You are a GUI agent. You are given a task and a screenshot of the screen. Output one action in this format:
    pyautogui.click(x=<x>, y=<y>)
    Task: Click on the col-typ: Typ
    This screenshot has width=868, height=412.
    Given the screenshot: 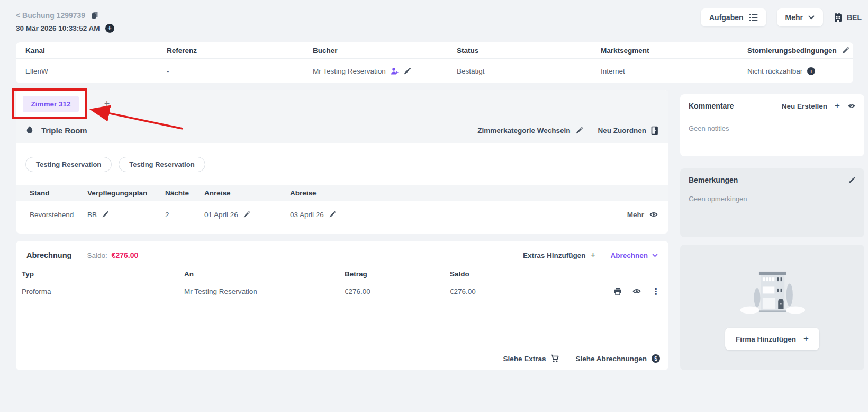 What is the action you would take?
    pyautogui.click(x=103, y=274)
    